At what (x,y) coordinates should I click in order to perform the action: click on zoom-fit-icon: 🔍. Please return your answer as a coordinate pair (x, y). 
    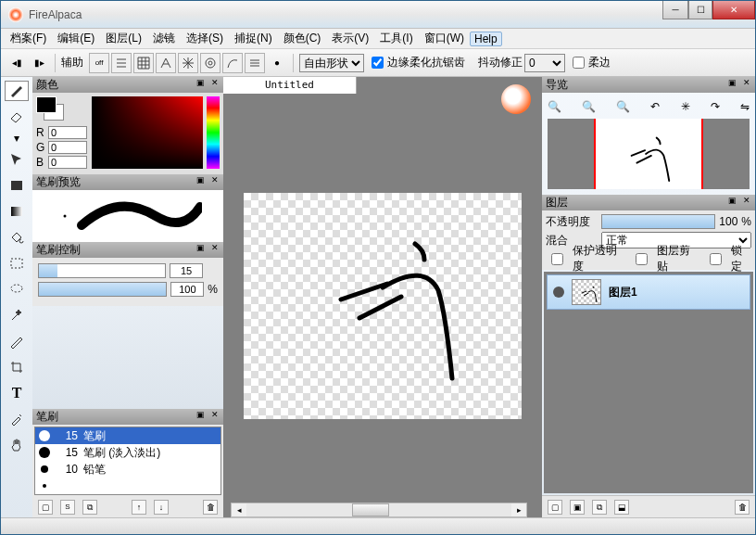
    Looking at the image, I should click on (623, 107).